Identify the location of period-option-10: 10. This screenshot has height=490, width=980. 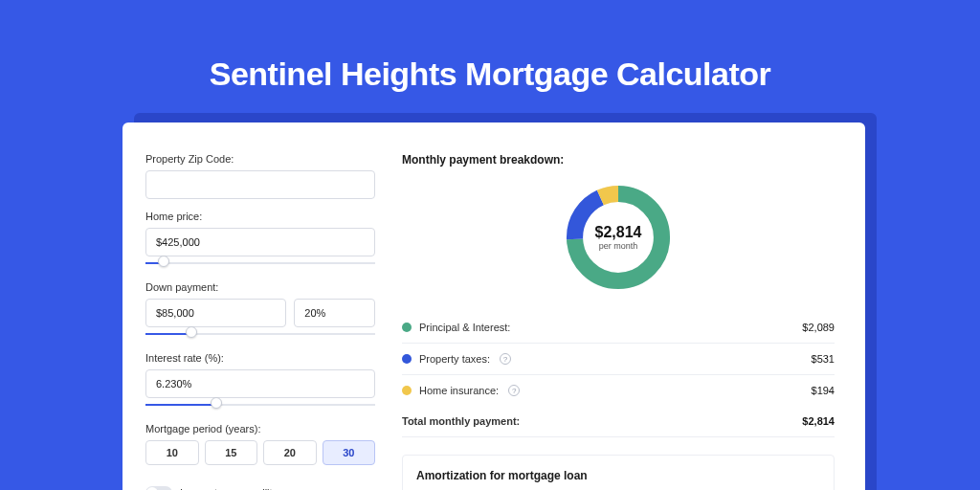
(172, 453).